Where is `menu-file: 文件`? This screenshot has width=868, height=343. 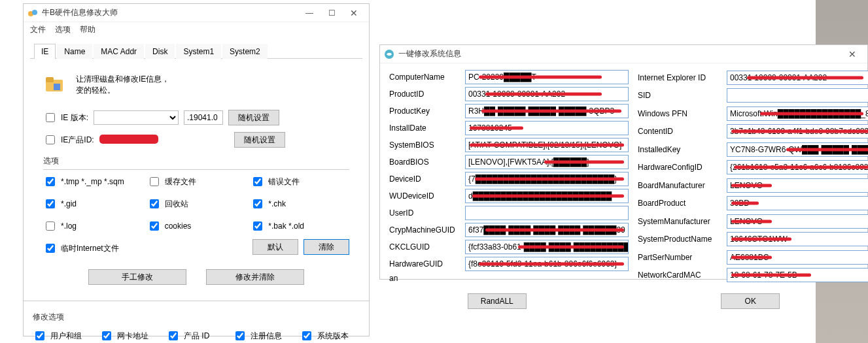 menu-file: 文件 is located at coordinates (38, 30).